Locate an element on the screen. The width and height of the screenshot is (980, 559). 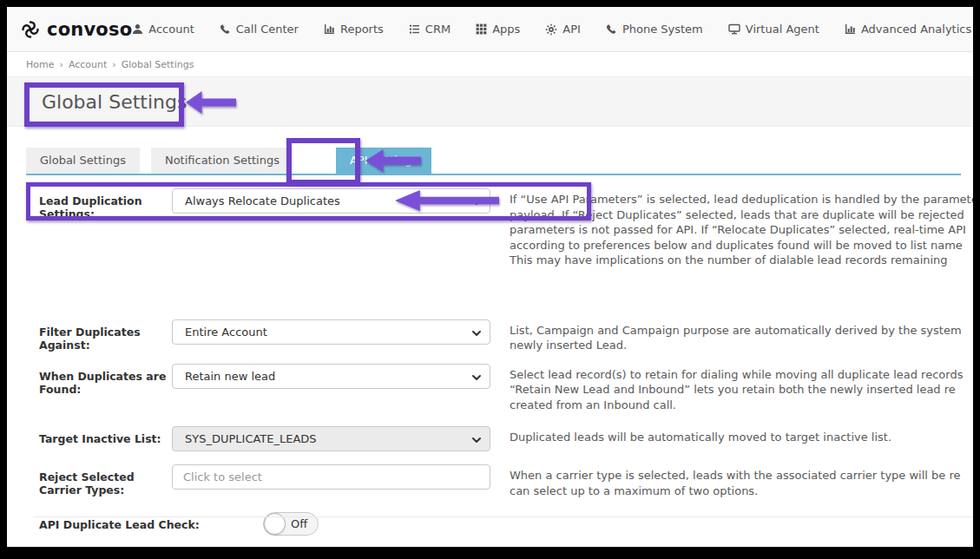
user-icon is located at coordinates (137, 30).